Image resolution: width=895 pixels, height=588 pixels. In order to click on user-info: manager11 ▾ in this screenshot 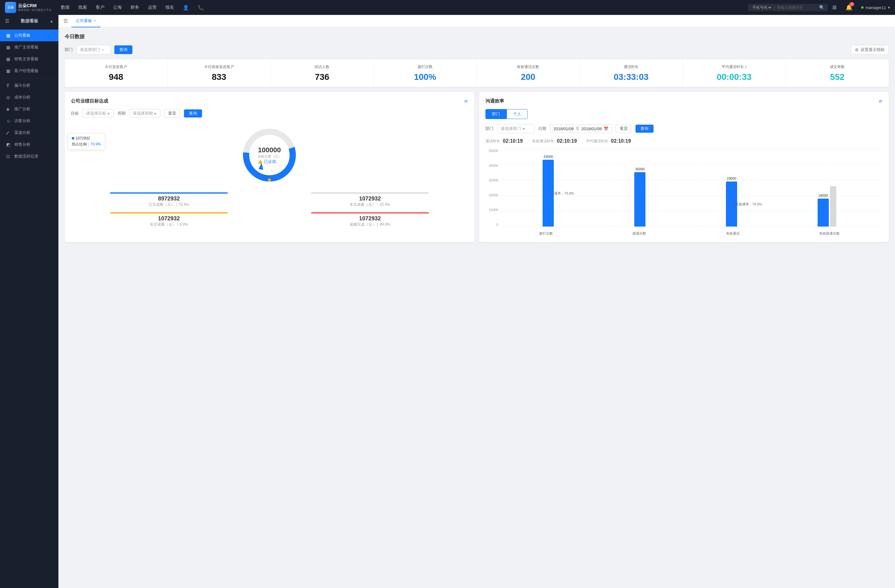, I will do `click(875, 8)`.